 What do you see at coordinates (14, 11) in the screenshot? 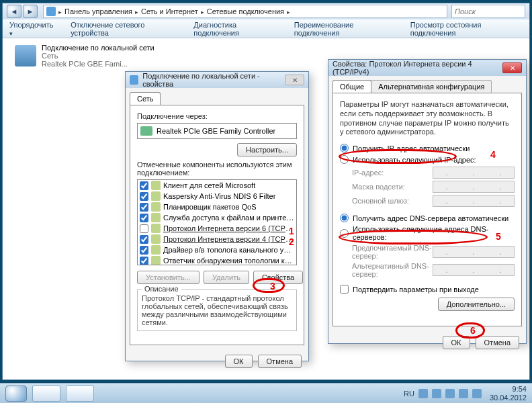
I see `nav-back-button: ◄` at bounding box center [14, 11].